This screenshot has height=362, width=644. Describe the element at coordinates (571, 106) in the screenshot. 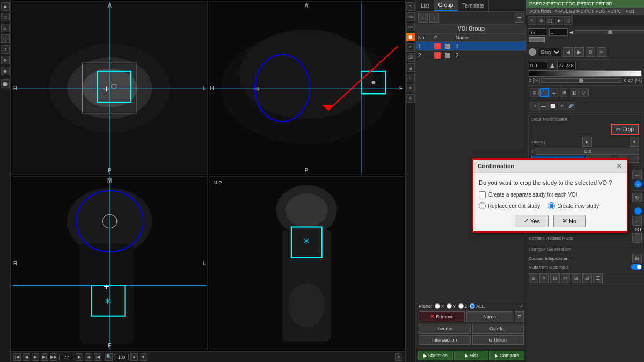

I see `link-btn: 🔗` at that location.